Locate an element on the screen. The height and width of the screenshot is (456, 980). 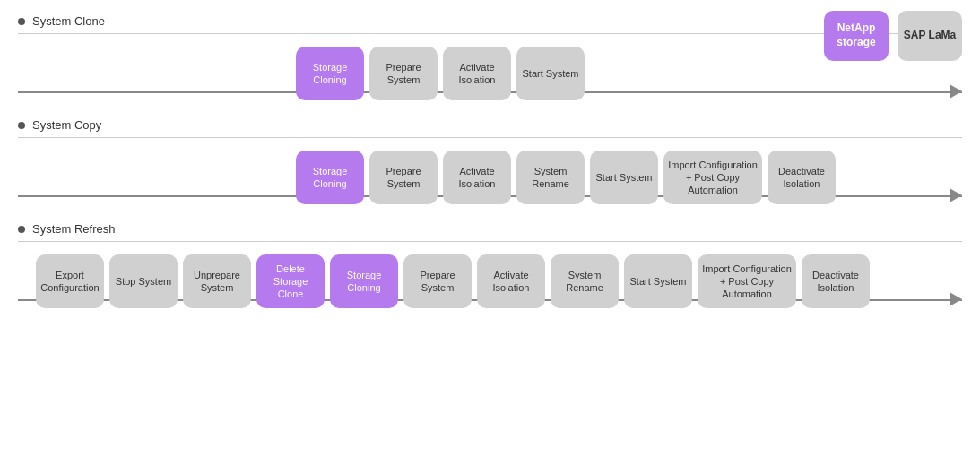
row-dot is located at coordinates (22, 22).